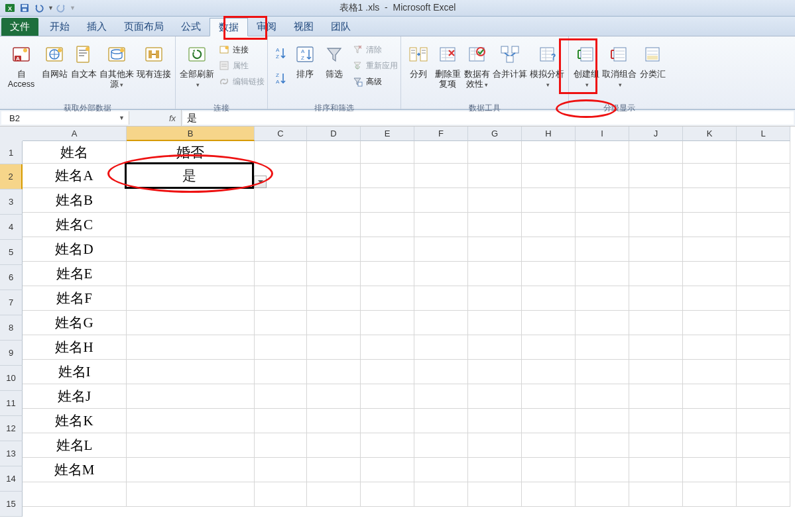 The width and height of the screenshot is (795, 532). Describe the element at coordinates (25, 8) in the screenshot. I see `save-icon` at that location.